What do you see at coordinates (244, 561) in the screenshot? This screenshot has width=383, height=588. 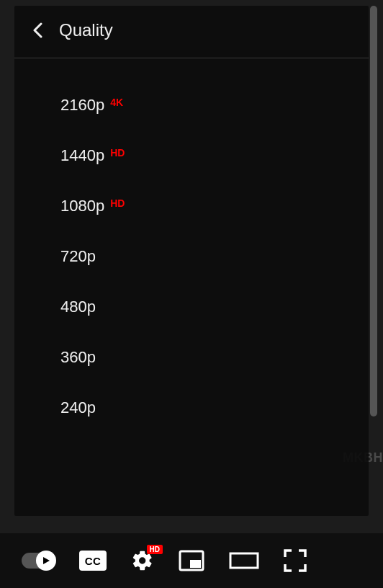 I see `theater-icon` at bounding box center [244, 561].